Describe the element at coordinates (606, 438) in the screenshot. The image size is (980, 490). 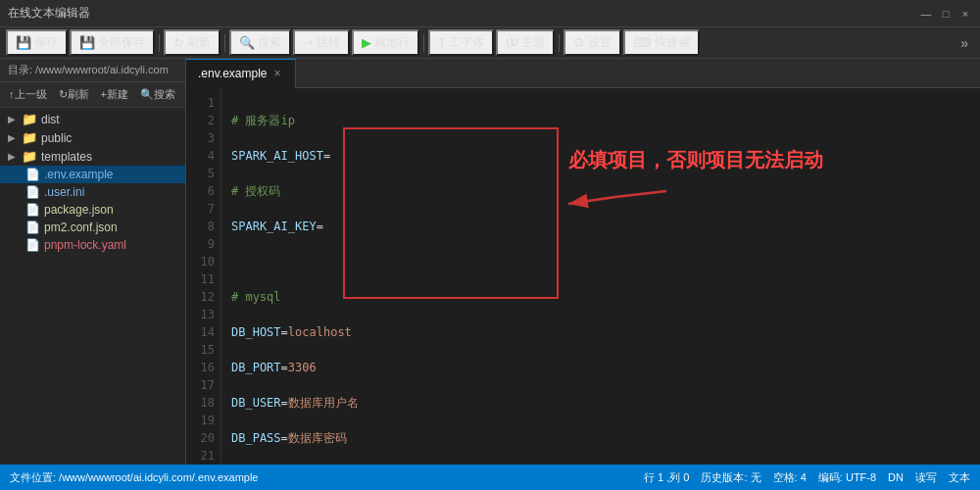
I see `code-line: DB_PASS=数据库密码` at that location.